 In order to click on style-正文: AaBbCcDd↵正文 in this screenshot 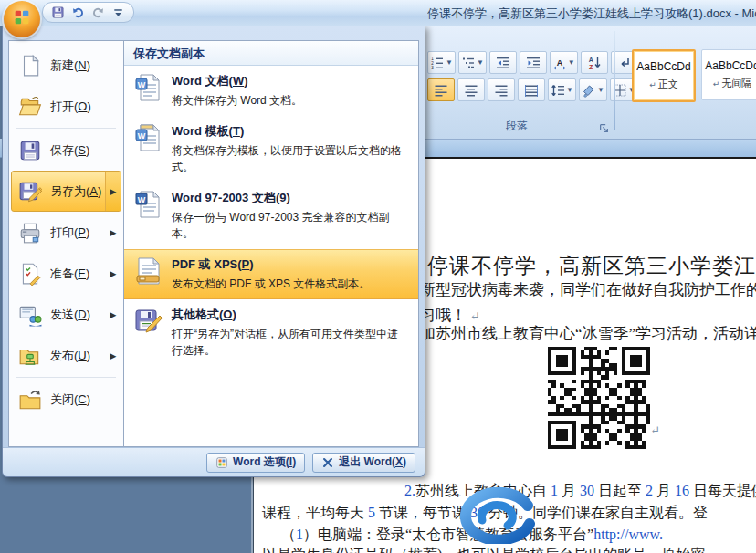, I will do `click(664, 76)`.